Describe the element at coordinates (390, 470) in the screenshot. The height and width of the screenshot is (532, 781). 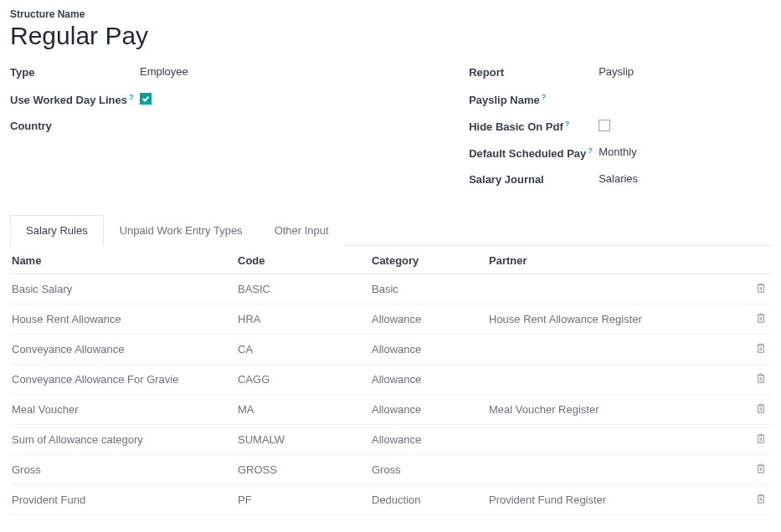
I see `table-row: GrossGROSSGross` at that location.